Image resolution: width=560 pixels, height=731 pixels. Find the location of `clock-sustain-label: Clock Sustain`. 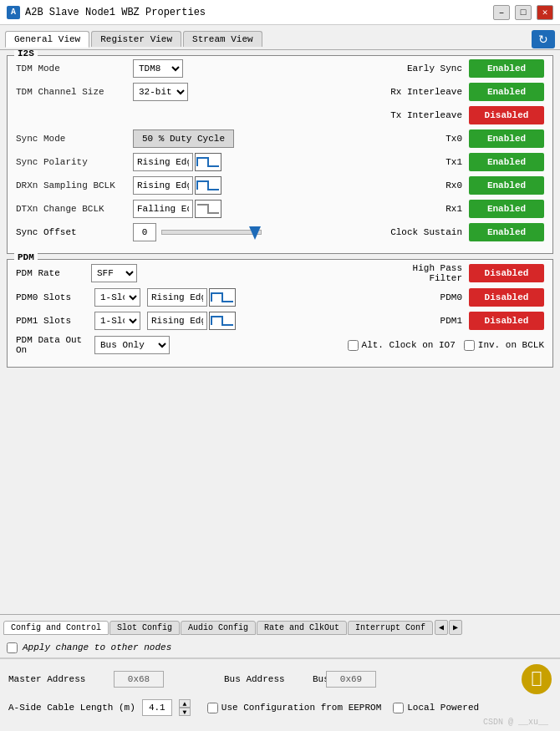

clock-sustain-label: Clock Sustain is located at coordinates (420, 232).